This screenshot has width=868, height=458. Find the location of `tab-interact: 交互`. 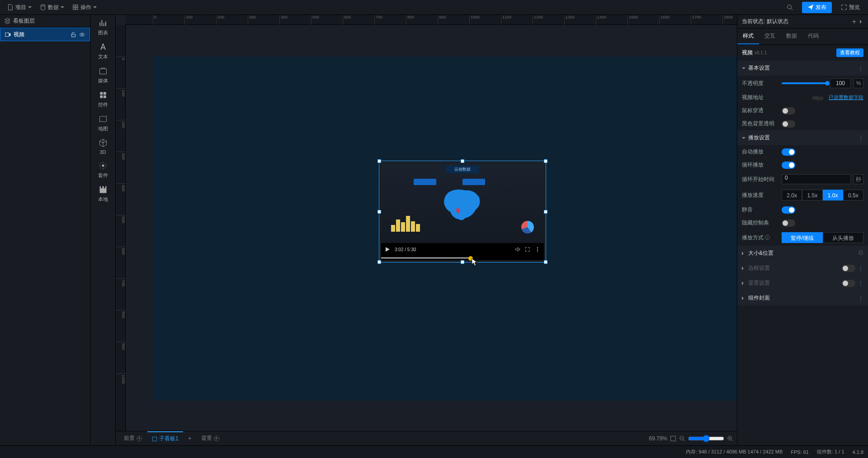

tab-interact: 交互 is located at coordinates (770, 36).